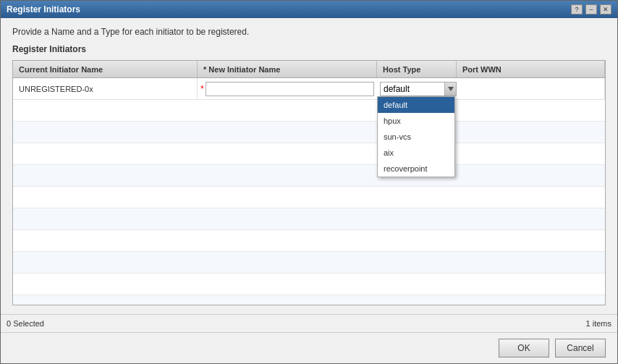  What do you see at coordinates (524, 348) in the screenshot?
I see `ok-button: OK` at bounding box center [524, 348].